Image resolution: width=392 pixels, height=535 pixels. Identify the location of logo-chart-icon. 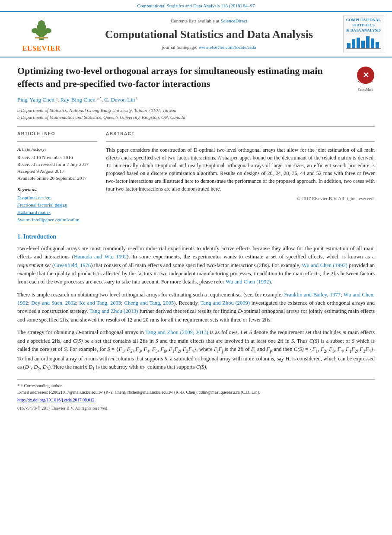
(363, 41).